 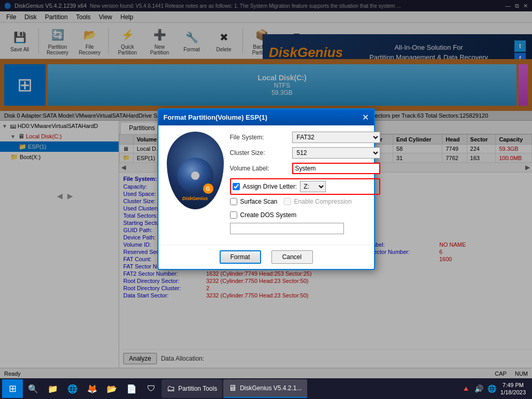 I want to click on format-dialog-body: G DiskGenius File System: FAT32 NTFS FAT…, so click(x=266, y=185).